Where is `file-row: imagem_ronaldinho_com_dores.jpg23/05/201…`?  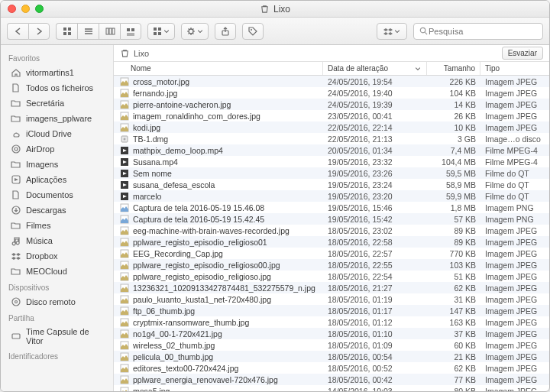
file-row: imagem_ronaldinho_com_dores.jpg23/05/201… is located at coordinates (332, 116).